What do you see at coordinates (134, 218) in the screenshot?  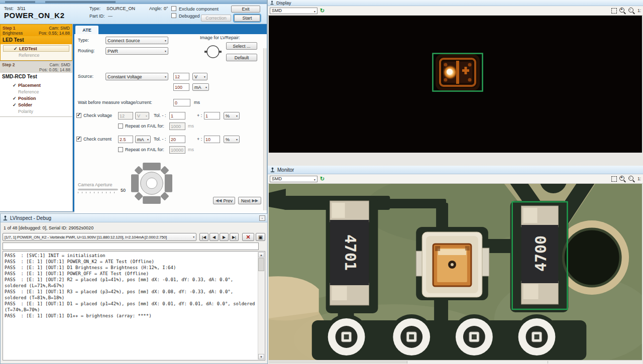 I see `debug-titlebar: LVInspect - Debug ▫` at bounding box center [134, 218].